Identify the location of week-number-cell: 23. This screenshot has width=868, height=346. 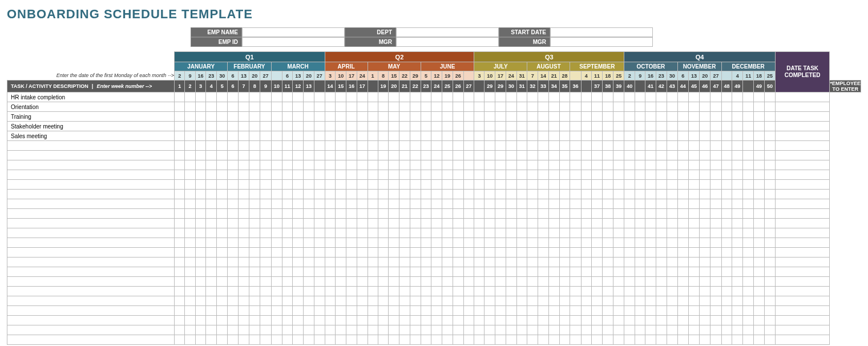
(426, 87).